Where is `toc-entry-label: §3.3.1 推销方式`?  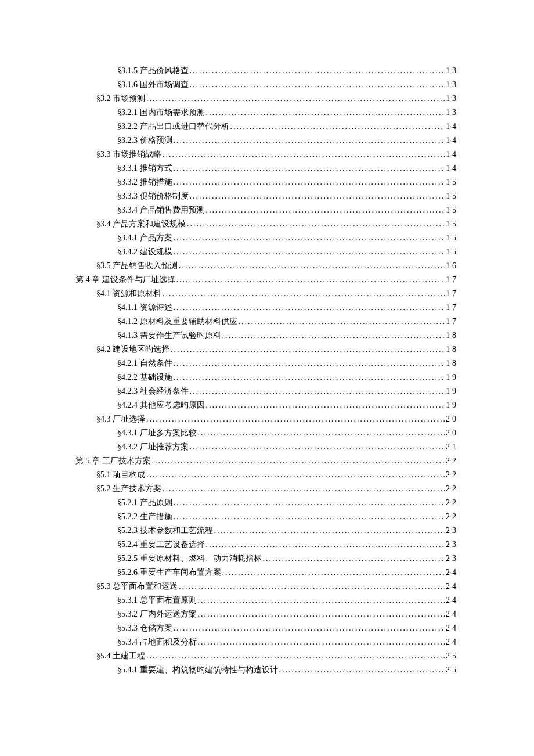
toc-entry-label: §3.3.1 推销方式 is located at coordinates (145, 168).